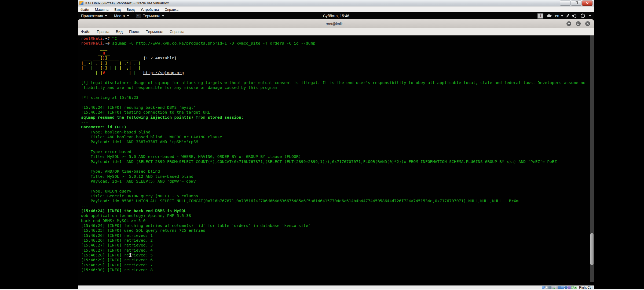 The height and width of the screenshot is (290, 644). What do you see at coordinates (563, 287) in the screenshot?
I see `display-icon` at bounding box center [563, 287].